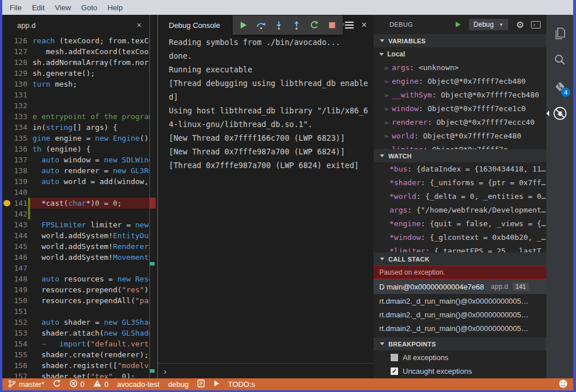  Describe the element at coordinates (76, 181) in the screenshot. I see `code-line: 139 auto world = add(window,` at that location.